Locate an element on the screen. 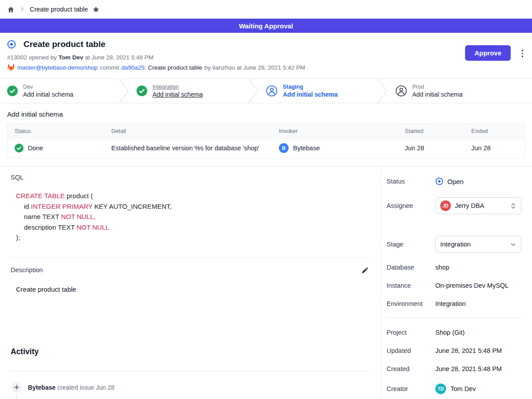 Image resolution: width=532 pixels, height=399 pixels. commit-hash-link: da90a25 is located at coordinates (133, 67).